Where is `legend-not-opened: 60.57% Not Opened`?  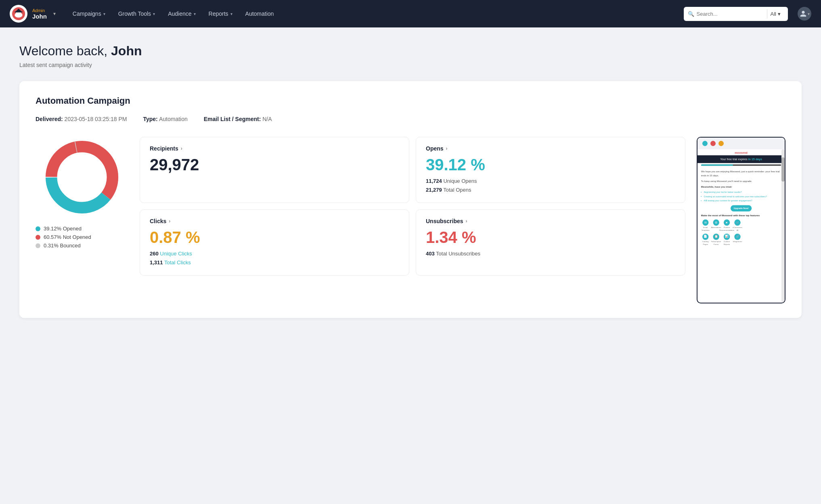
legend-not-opened: 60.57% Not Opened is located at coordinates (82, 237).